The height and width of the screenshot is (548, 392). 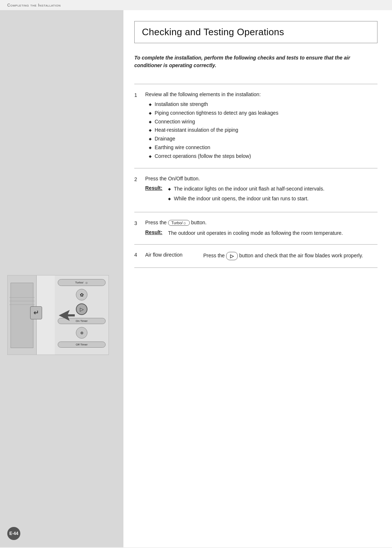 I want to click on step-4-label: Air flow direction, so click(x=174, y=256).